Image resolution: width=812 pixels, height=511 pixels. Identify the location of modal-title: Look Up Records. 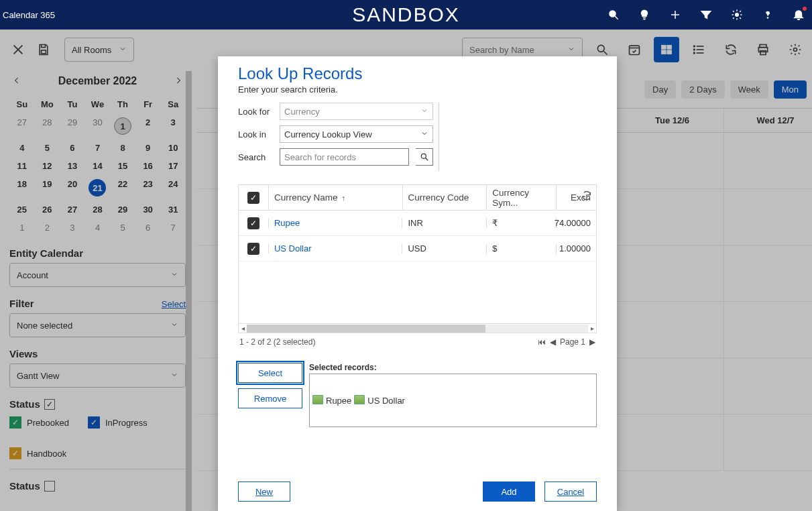
(417, 74).